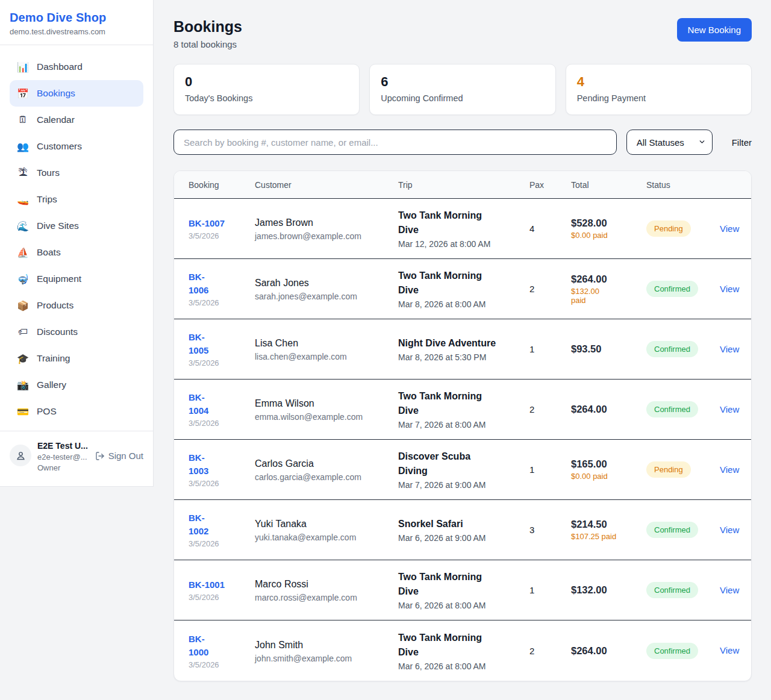 This screenshot has width=771, height=700. I want to click on sidebar-item-label: Gallery, so click(52, 385).